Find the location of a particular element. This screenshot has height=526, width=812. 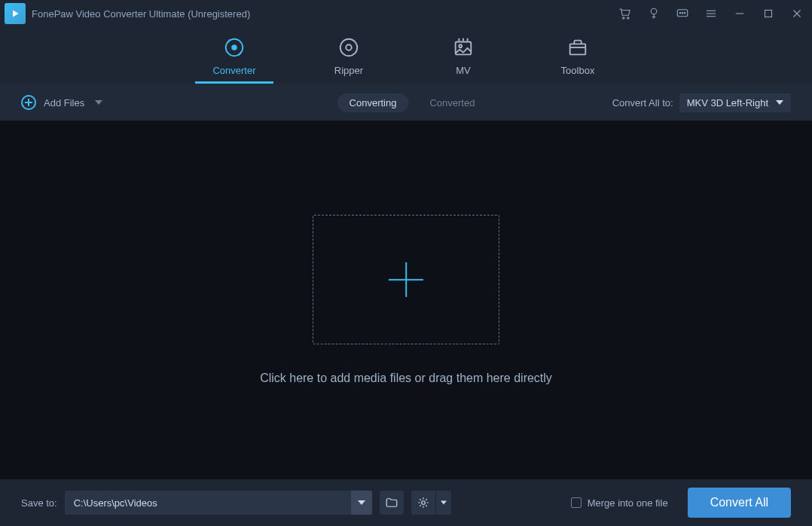

mv-icon is located at coordinates (463, 47).